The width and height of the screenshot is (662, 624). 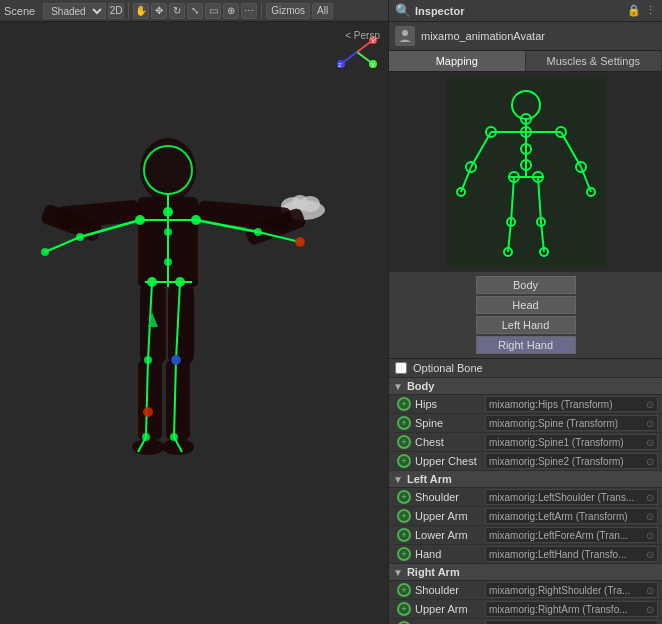 What do you see at coordinates (526, 368) in the screenshot?
I see `optional-bone-row: Optional Bone` at bounding box center [526, 368].